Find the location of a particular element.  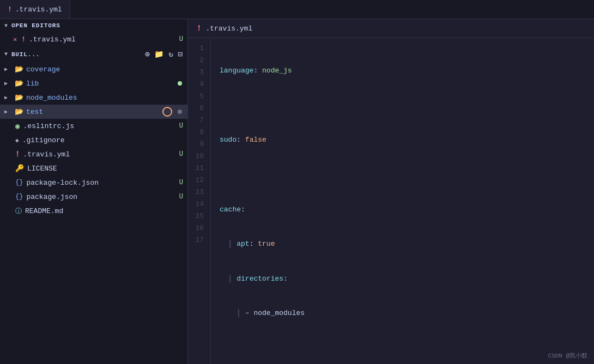

new-file-icon: ⊕ is located at coordinates (147, 54).